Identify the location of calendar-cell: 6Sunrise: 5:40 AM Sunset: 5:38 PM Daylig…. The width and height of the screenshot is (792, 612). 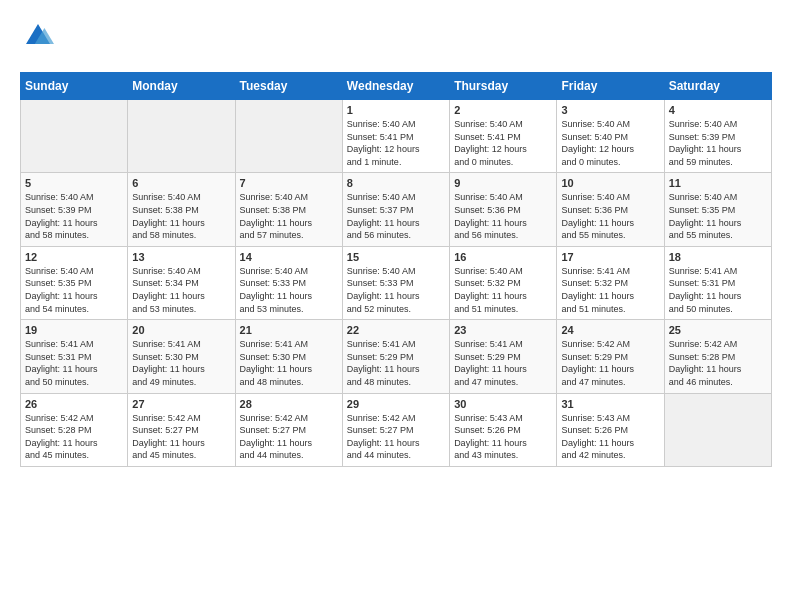
(182, 210).